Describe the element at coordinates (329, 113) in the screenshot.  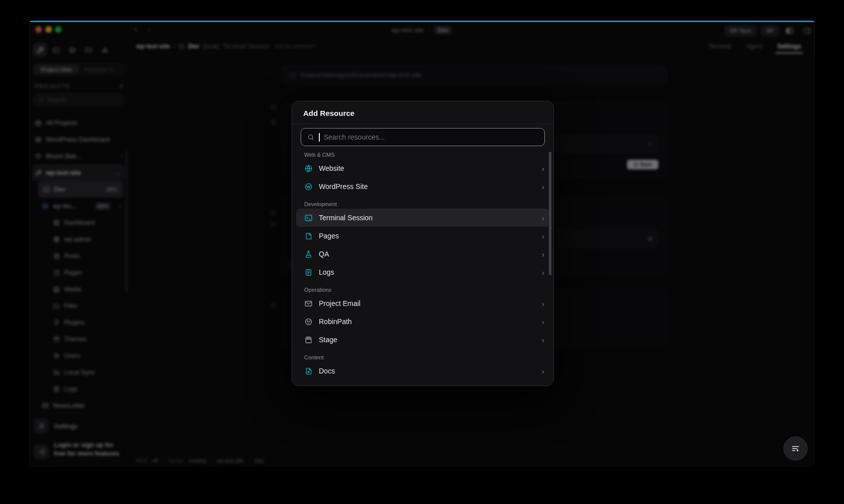
I see `modal-title: Add Resource` at that location.